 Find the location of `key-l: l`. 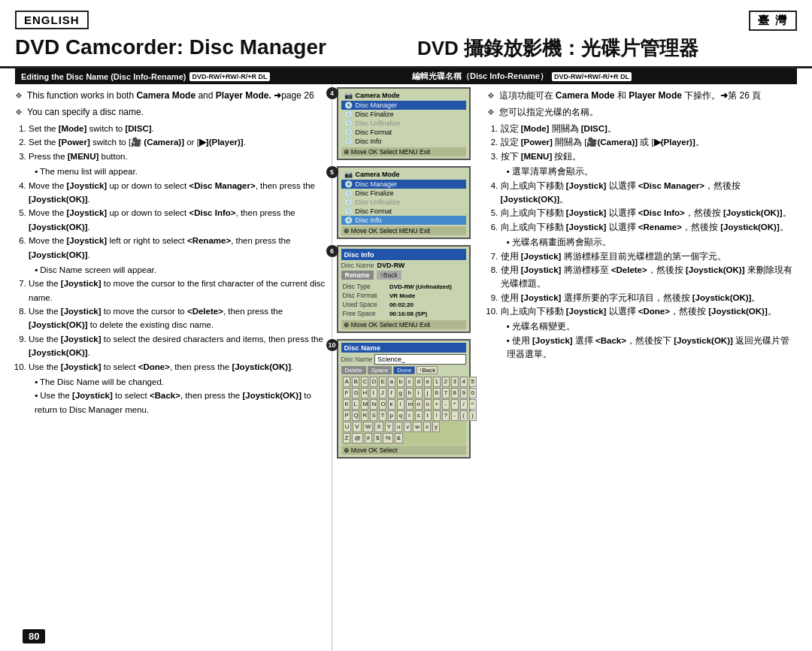

key-l: l is located at coordinates (401, 404).